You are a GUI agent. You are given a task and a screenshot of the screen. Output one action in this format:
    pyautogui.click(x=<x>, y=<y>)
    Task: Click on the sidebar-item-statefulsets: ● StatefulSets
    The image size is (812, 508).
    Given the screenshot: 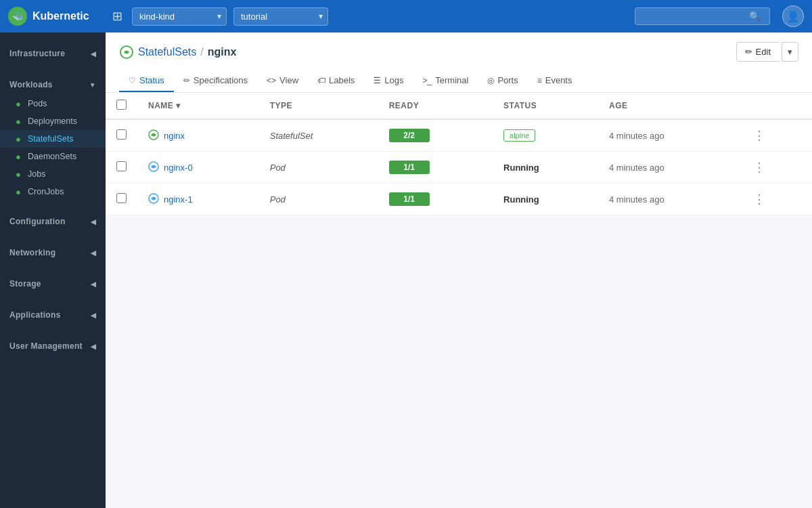 What is the action you would take?
    pyautogui.click(x=53, y=139)
    